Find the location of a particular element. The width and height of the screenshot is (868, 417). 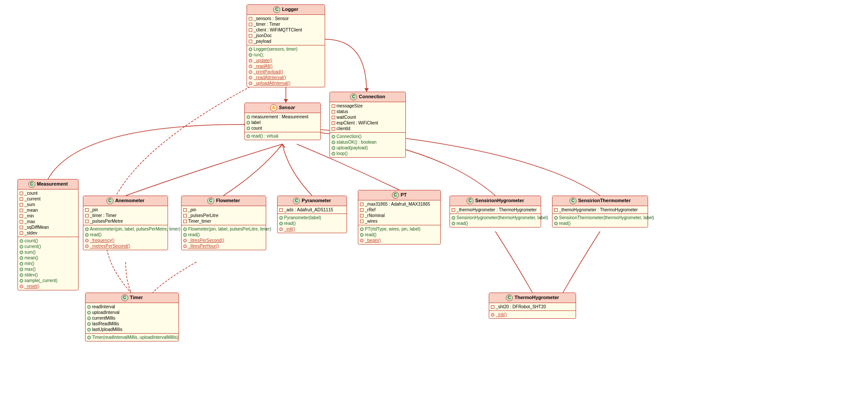

method-item: stdev() is located at coordinates (48, 275).